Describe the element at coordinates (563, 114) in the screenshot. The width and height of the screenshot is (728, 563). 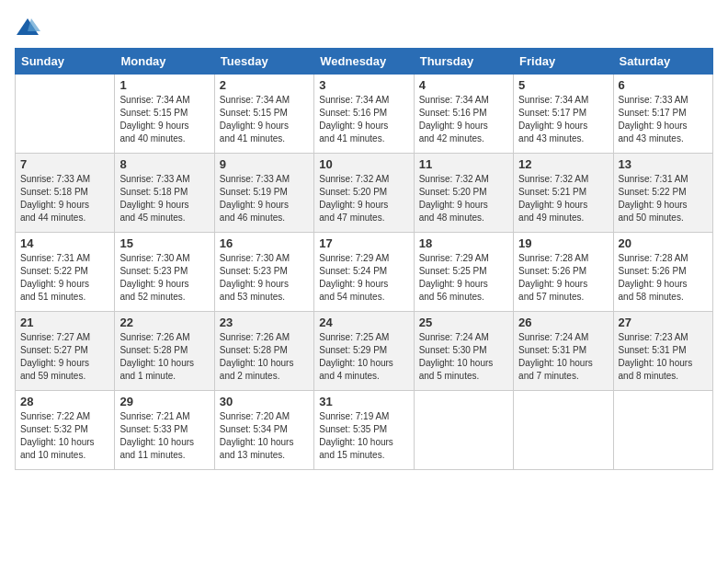
I see `calendar-cell: 5Sunrise: 7:34 AM Sunset: 5:17 PM Daylig…` at that location.